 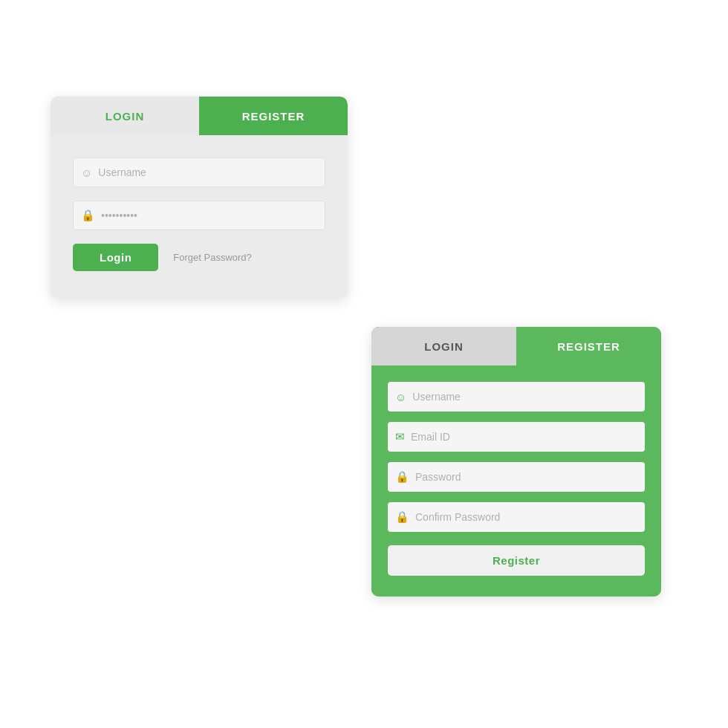 I want to click on reg-username-input, so click(x=524, y=397).